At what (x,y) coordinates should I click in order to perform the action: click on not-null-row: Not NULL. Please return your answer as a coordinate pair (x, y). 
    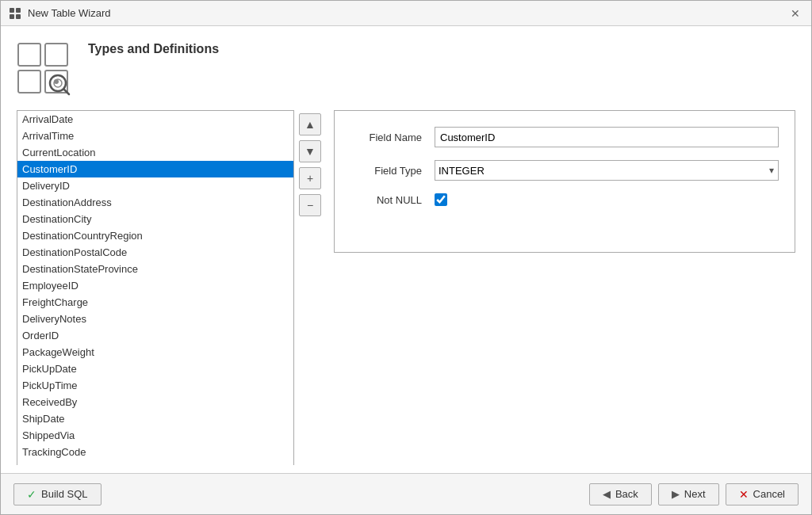
    Looking at the image, I should click on (565, 200).